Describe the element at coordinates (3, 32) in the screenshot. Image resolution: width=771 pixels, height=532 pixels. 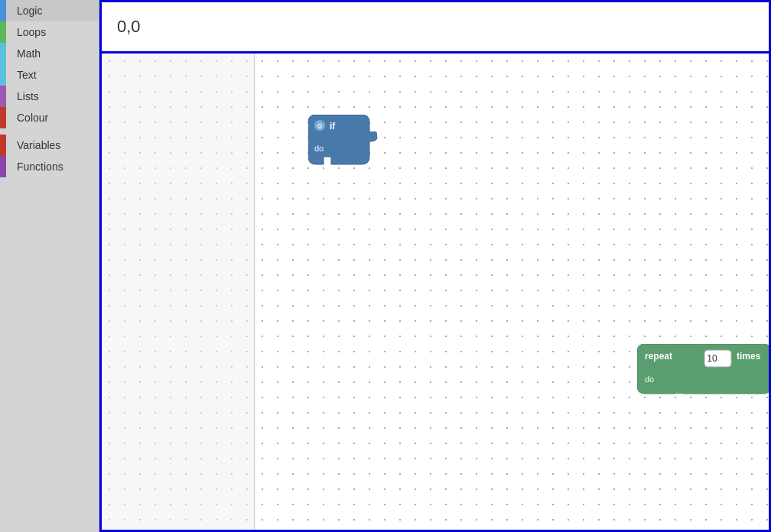
I see `loops-color-bar` at that location.